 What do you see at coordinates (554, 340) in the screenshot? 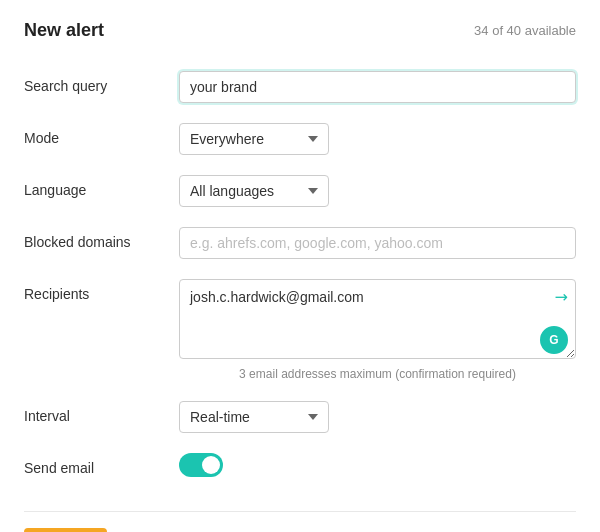
I see `gravatar-icon: G` at bounding box center [554, 340].